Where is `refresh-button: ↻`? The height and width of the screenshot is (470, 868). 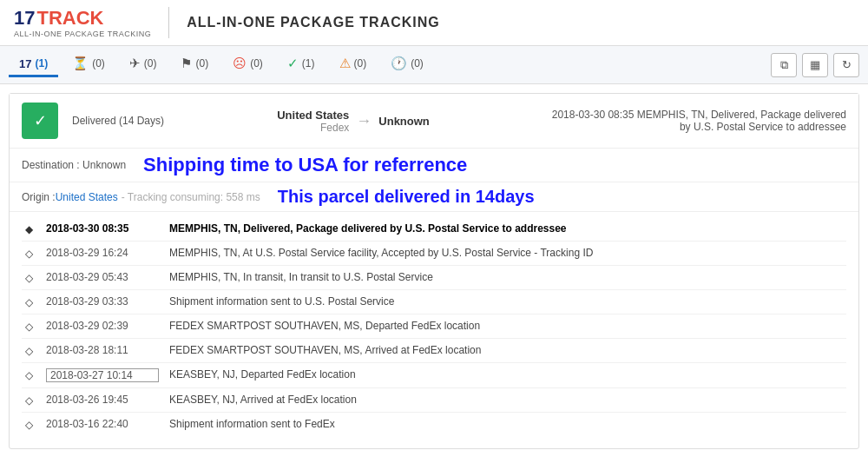 refresh-button: ↻ is located at coordinates (846, 65).